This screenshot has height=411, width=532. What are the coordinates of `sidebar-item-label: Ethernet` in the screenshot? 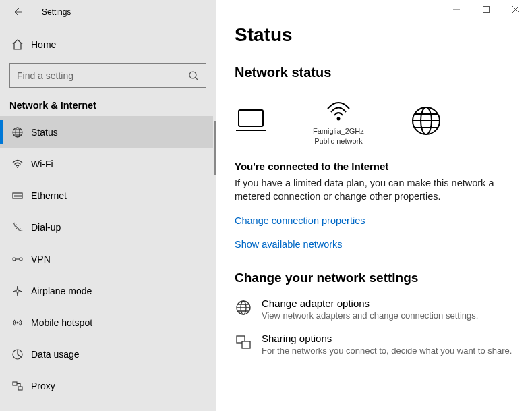 It's located at (49, 196).